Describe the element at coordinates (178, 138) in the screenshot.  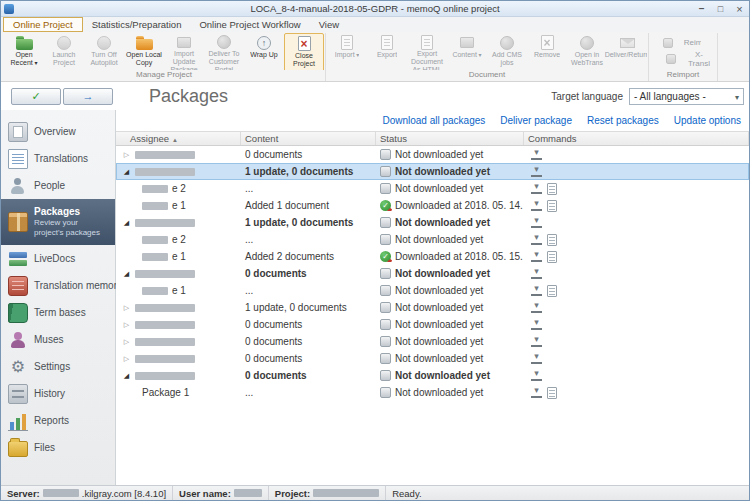
I see `column-header-assignee: Assignee` at that location.